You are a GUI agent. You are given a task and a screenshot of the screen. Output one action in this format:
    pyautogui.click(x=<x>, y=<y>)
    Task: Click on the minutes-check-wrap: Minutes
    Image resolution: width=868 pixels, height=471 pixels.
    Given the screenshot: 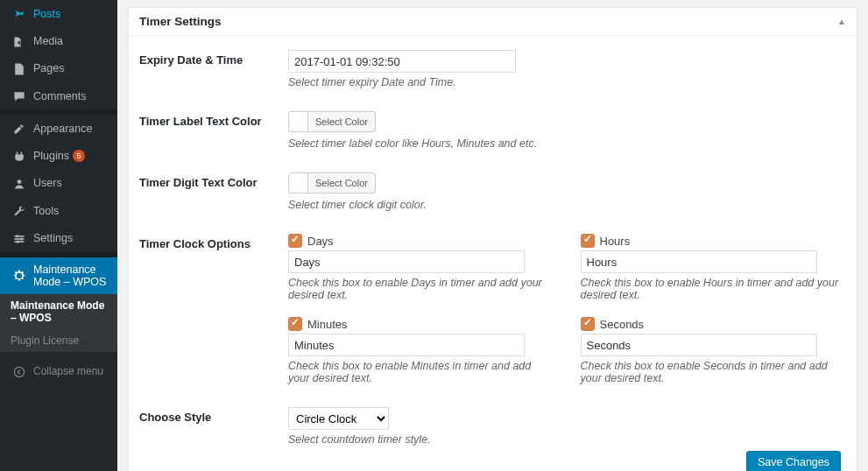 What is the action you would take?
    pyautogui.click(x=421, y=324)
    